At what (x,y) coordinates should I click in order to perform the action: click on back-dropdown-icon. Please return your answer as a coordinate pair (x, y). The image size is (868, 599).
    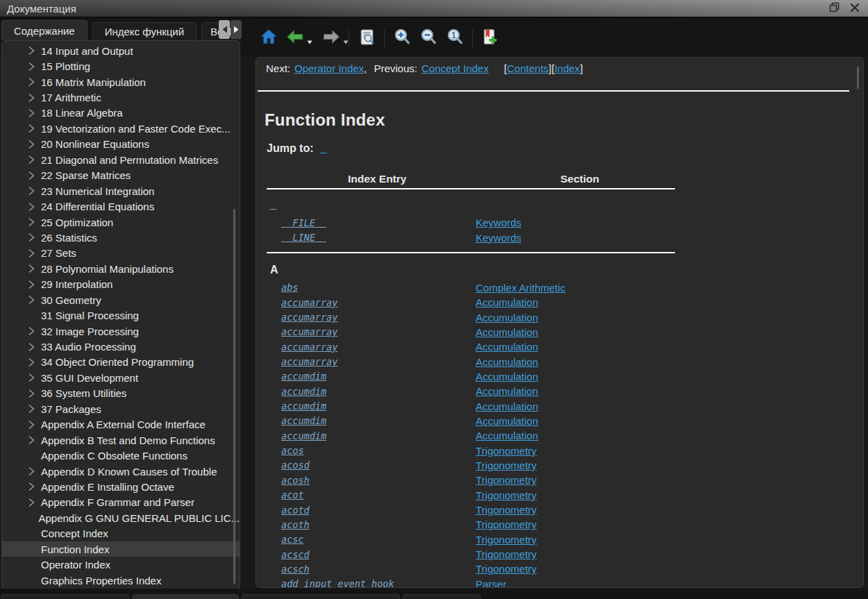
    Looking at the image, I should click on (310, 41).